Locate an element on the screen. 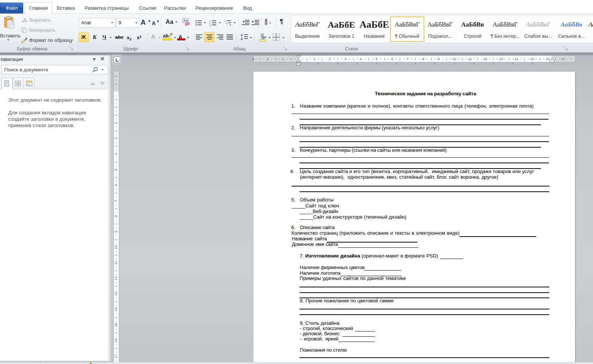 The width and height of the screenshot is (593, 364). svg-text: i is located at coordinates (227, 25).